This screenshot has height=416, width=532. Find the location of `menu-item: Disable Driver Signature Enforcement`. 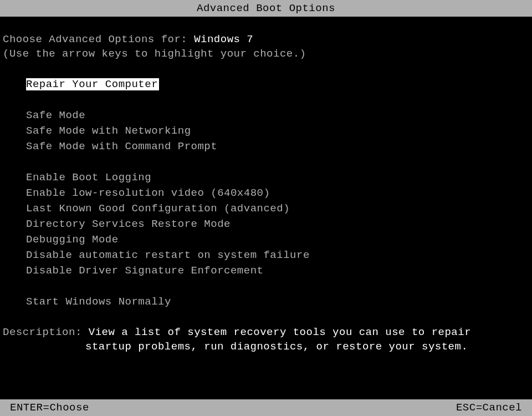

menu-item: Disable Driver Signature Enforcement is located at coordinates (266, 271).